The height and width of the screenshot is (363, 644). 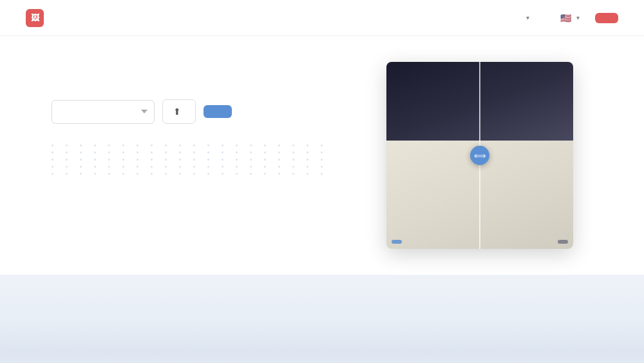 I want to click on choose-file-button: ⬆, so click(x=179, y=112).